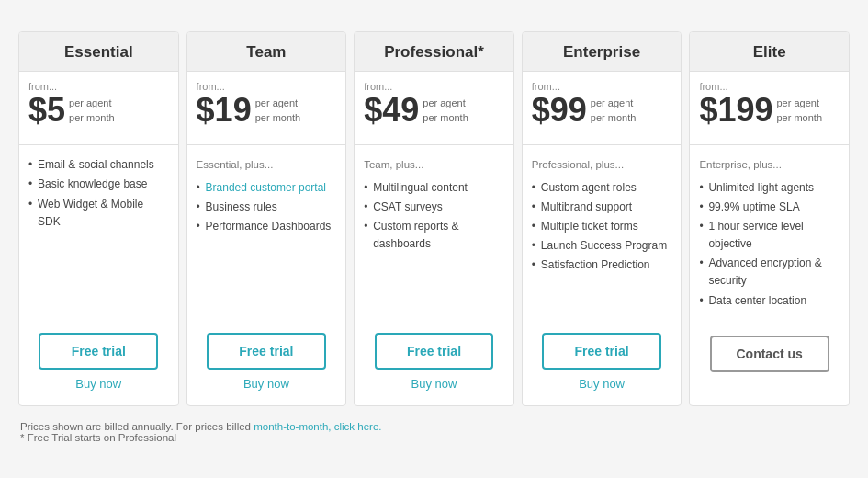  Describe the element at coordinates (266, 188) in the screenshot. I see `feature-item-team-0: Branded customer portal` at that location.